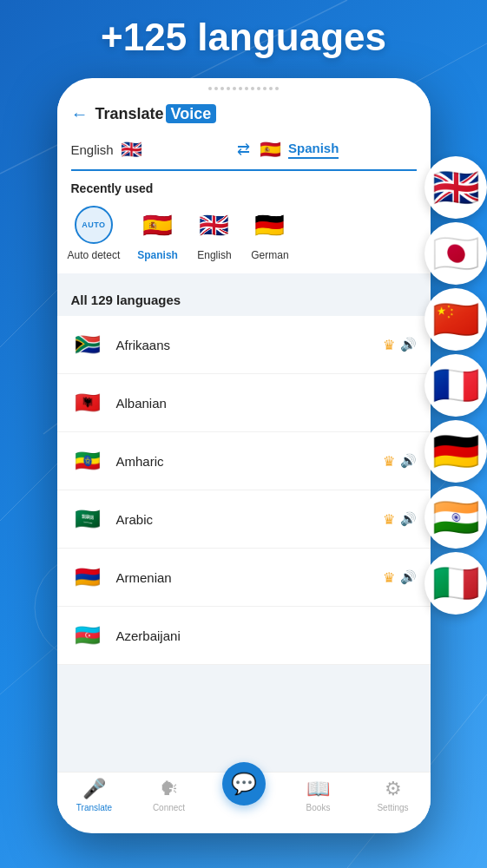  What do you see at coordinates (244, 795) in the screenshot?
I see `bottom-navigation: 🎤 Translate 🗣 Connect 💬 📖 Books ⚙ Settin…` at bounding box center [244, 795].